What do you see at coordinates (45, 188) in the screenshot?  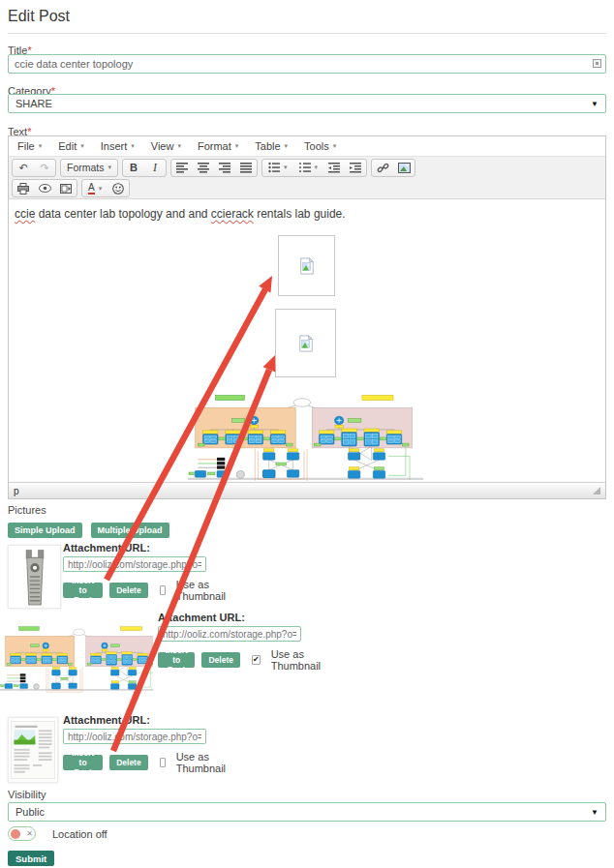 I see `preview-button` at bounding box center [45, 188].